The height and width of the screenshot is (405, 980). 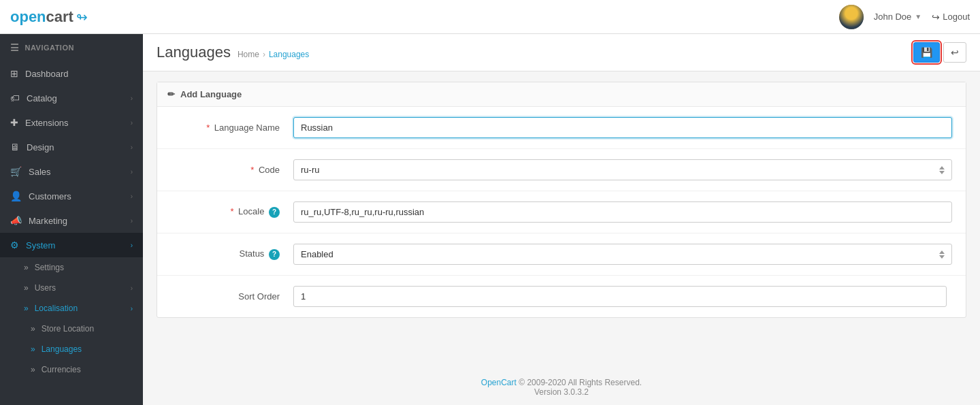 I want to click on code-label: * Code, so click(x=232, y=170).